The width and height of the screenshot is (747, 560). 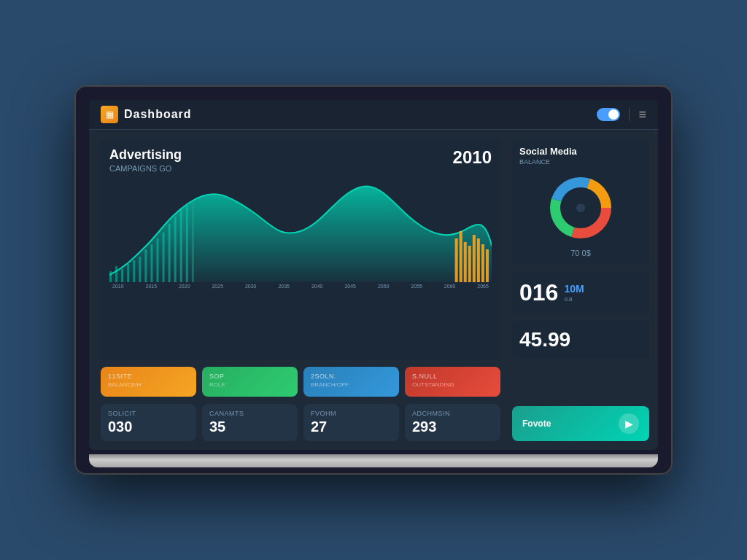 What do you see at coordinates (581, 208) in the screenshot?
I see `donut-container` at bounding box center [581, 208].